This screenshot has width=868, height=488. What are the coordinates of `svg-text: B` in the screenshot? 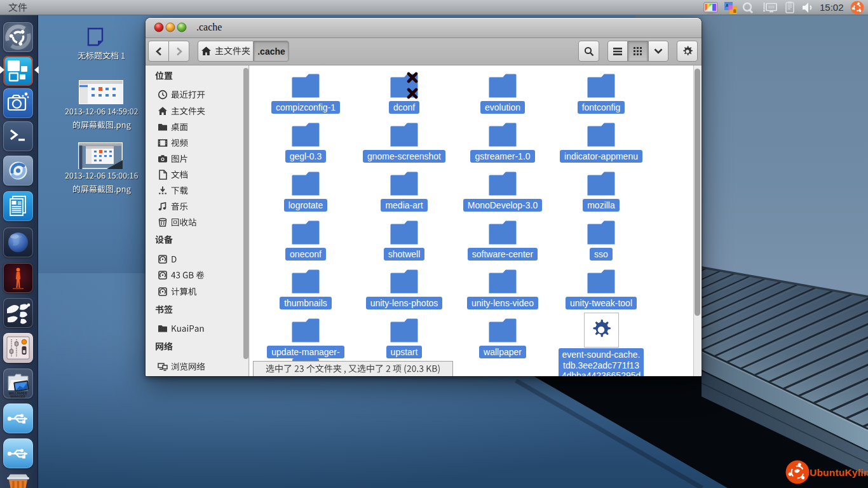 It's located at (735, 11).